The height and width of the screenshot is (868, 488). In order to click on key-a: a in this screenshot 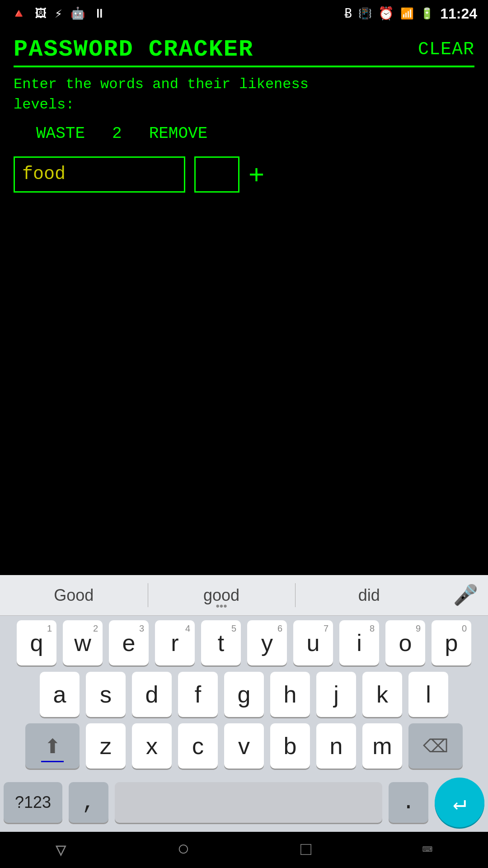, I will do `click(60, 694)`.